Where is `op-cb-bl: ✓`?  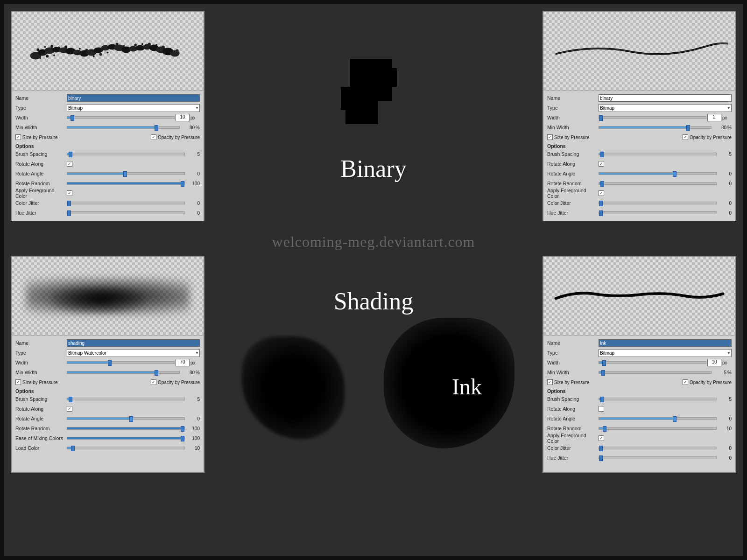 op-cb-bl: ✓ is located at coordinates (154, 382).